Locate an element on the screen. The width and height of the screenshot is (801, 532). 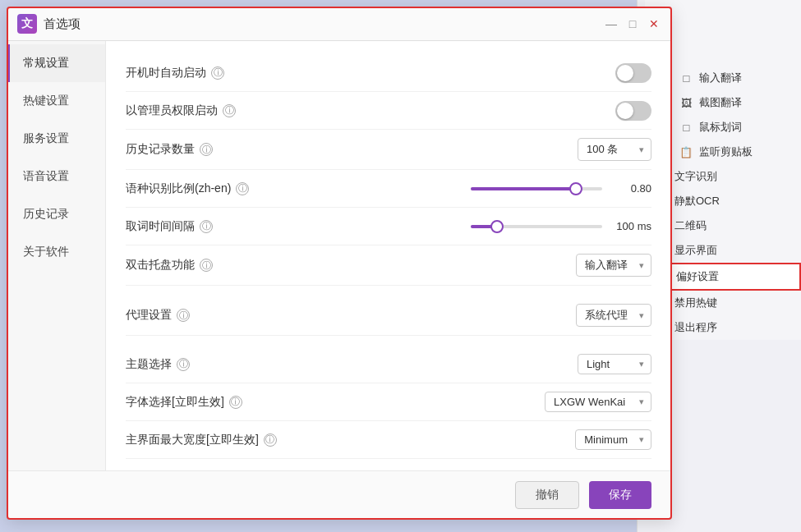
dialog-footer: 撤销 保存 is located at coordinates (339, 494).